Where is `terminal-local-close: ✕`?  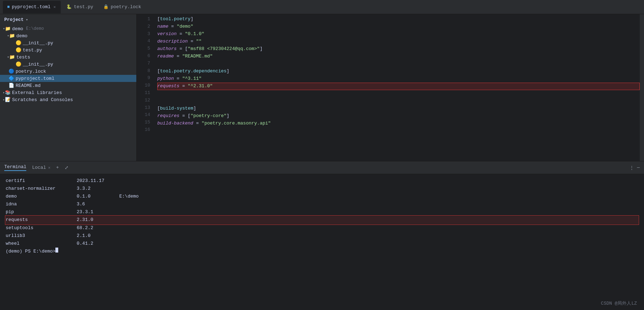 terminal-local-close: ✕ is located at coordinates (49, 167).